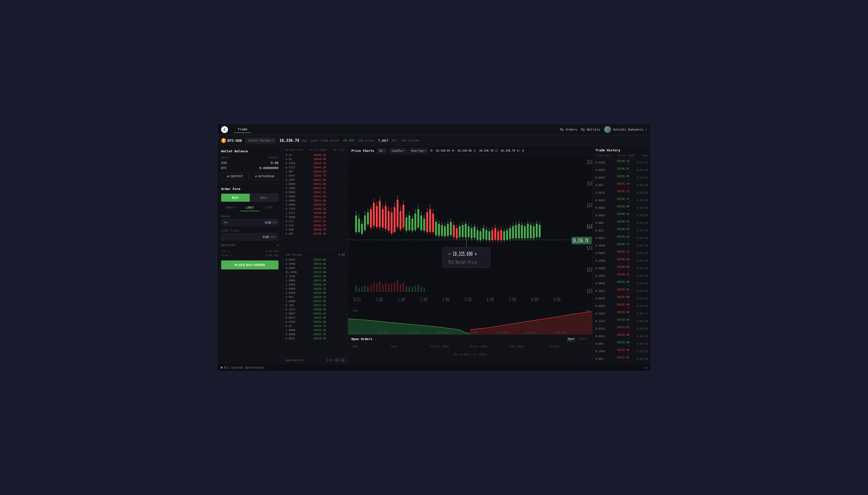  I want to click on ask-row: 3.000010339.25-, so click(315, 217).